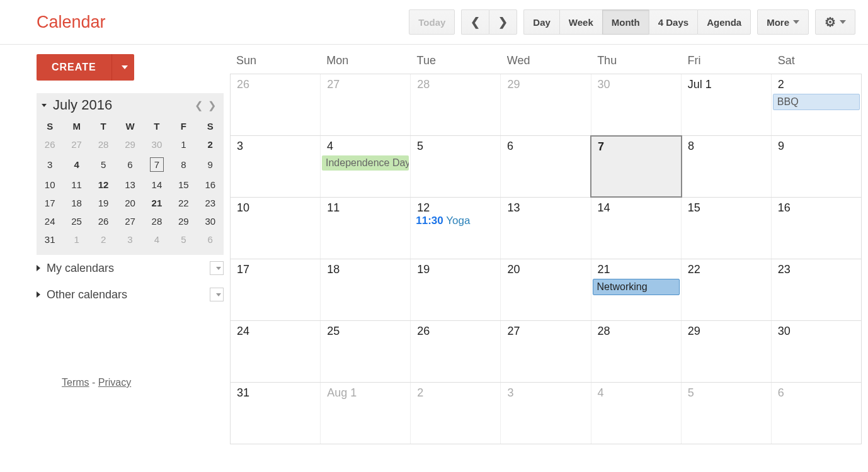 This screenshot has width=868, height=472. I want to click on event: 11:30 Yoga, so click(455, 221).